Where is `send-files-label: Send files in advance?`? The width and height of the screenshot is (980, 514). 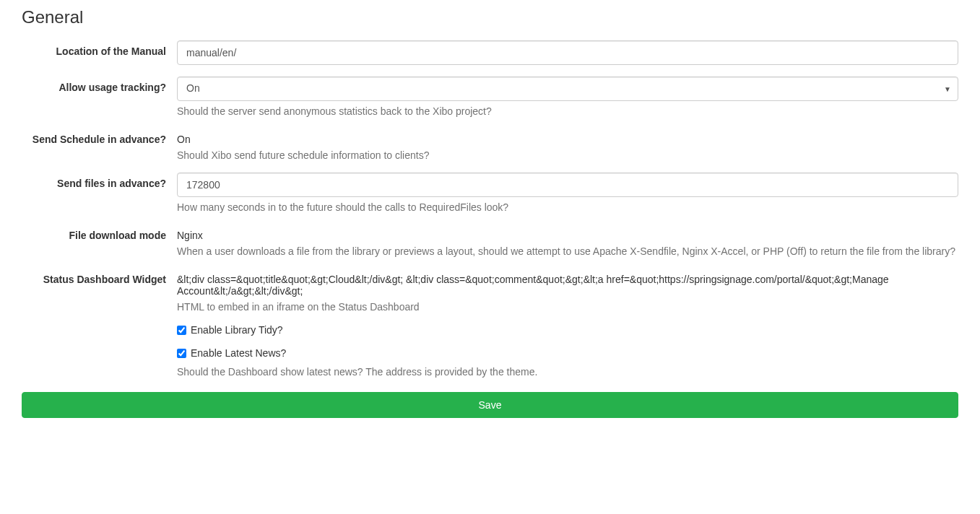
send-files-label: Send files in advance? is located at coordinates (100, 180).